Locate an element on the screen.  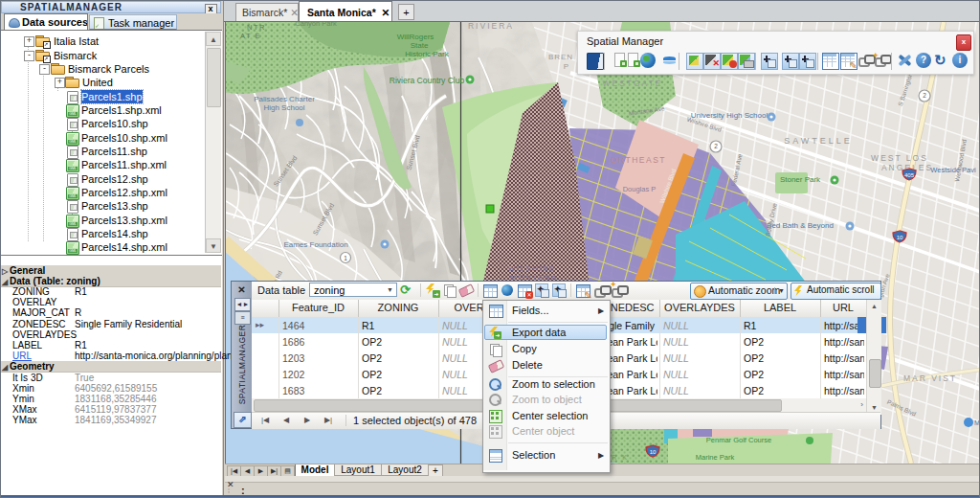
svg-text: ORTHEAST is located at coordinates (638, 160).